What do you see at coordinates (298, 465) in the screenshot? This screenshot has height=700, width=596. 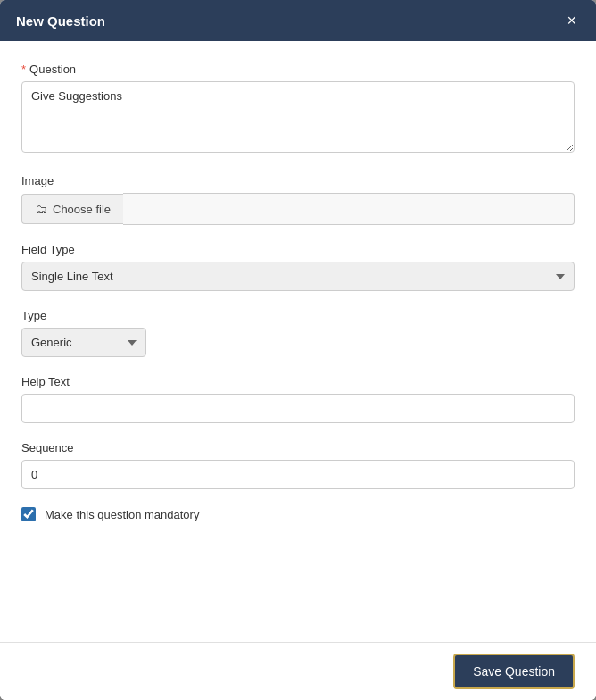 I see `sequence-group: Sequence` at bounding box center [298, 465].